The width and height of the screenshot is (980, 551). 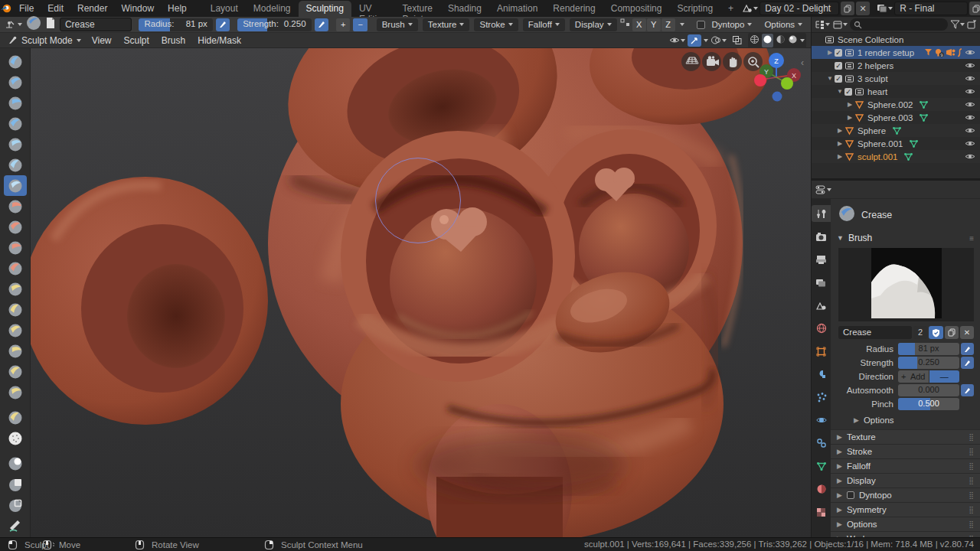 I want to click on menu-window: Window, so click(x=138, y=8).